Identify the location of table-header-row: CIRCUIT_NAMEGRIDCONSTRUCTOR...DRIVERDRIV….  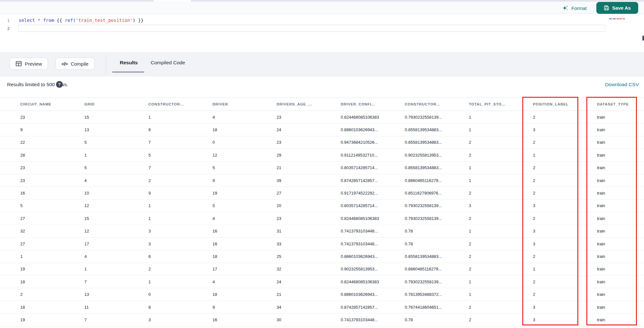
(322, 104).